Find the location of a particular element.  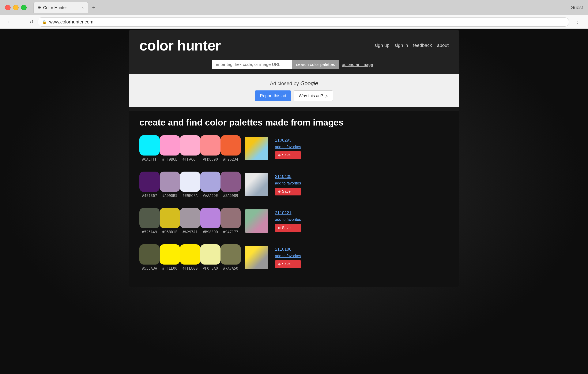

swatch-wrap: #FFACCF is located at coordinates (190, 149).